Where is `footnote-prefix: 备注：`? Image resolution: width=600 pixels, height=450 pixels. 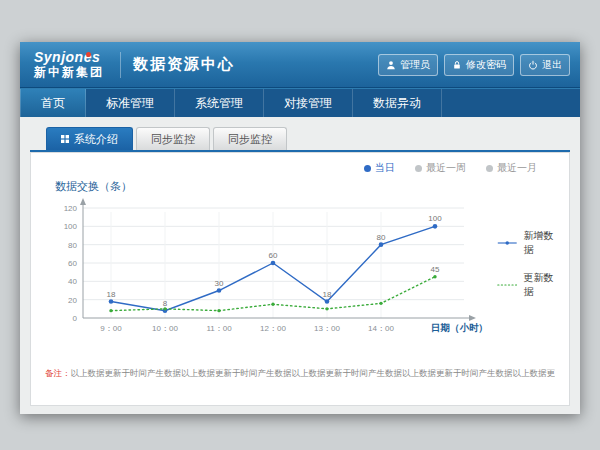 footnote-prefix: 备注： is located at coordinates (58, 373).